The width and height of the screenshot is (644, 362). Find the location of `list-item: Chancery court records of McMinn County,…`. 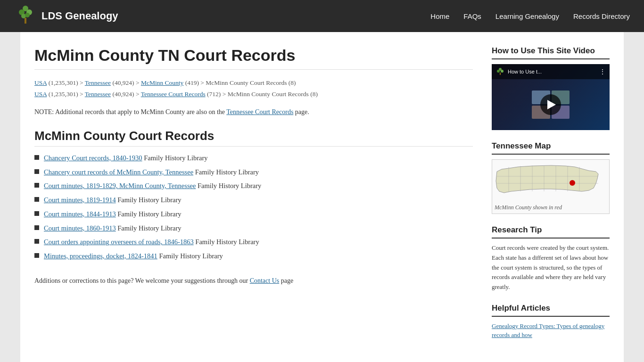

list-item: Chancery court records of McMinn County,… is located at coordinates (254, 173).